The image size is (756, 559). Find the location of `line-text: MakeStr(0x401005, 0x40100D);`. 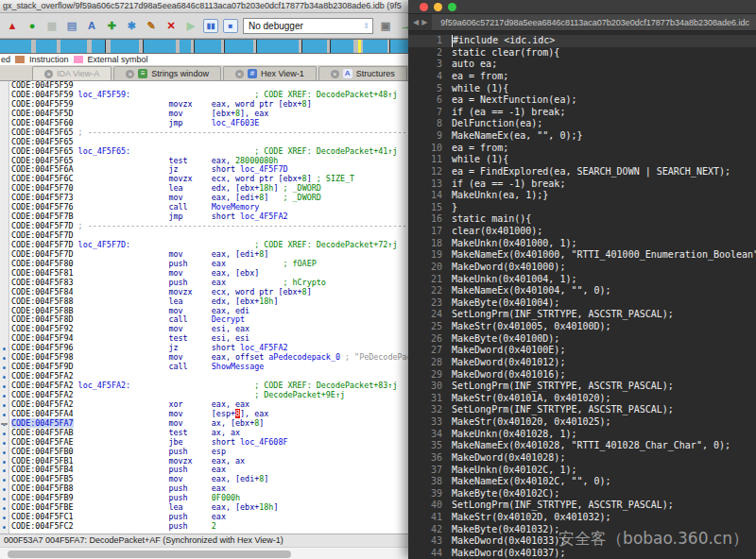

line-text: MakeStr(0x401005, 0x40100D); is located at coordinates (531, 327).